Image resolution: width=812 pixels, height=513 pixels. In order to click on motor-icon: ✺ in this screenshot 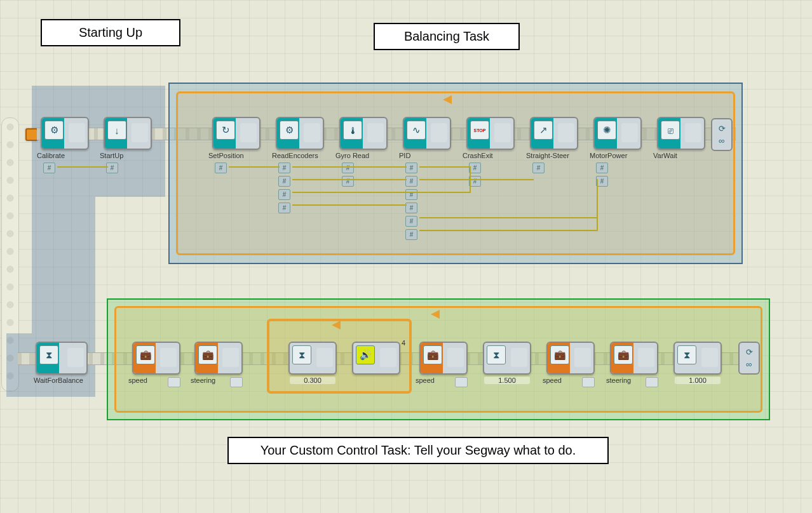, I will do `click(607, 130)`.